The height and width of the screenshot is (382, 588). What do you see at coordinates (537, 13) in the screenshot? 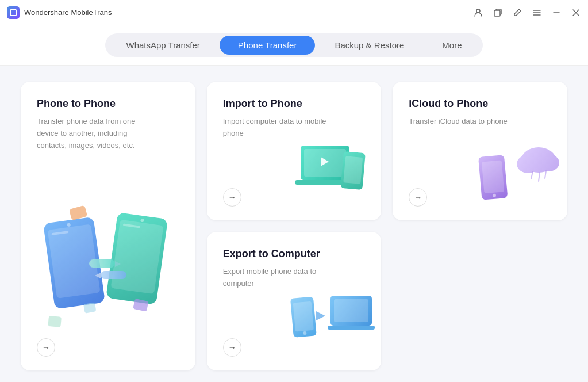
I see `menu-icon` at bounding box center [537, 13].